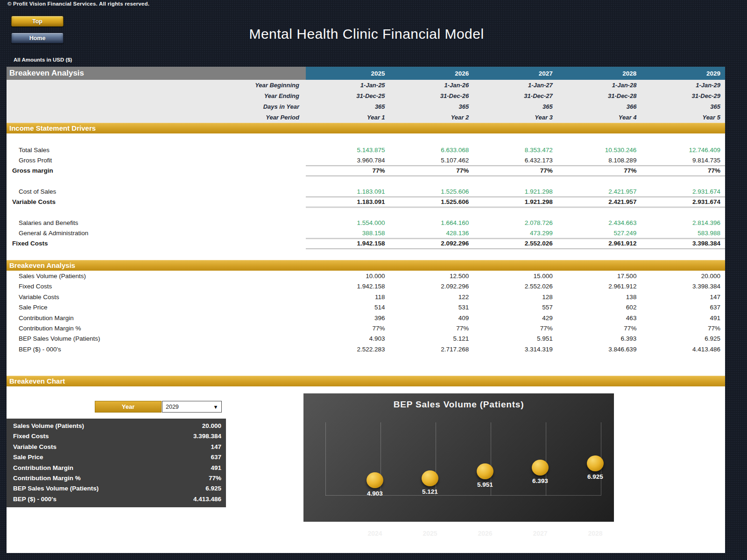 This screenshot has width=747, height=560. I want to click on year-header-cell: 2027, so click(515, 73).